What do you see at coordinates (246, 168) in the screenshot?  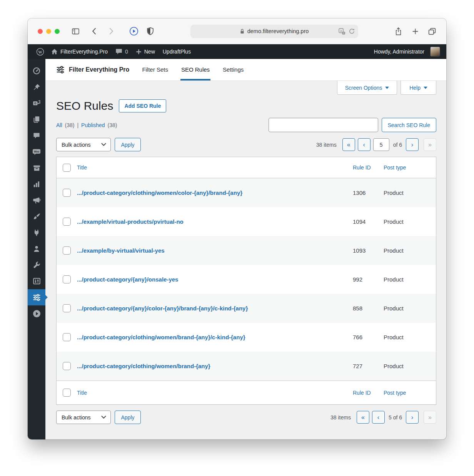 I see `table-header: Title Rule ID Post type` at bounding box center [246, 168].